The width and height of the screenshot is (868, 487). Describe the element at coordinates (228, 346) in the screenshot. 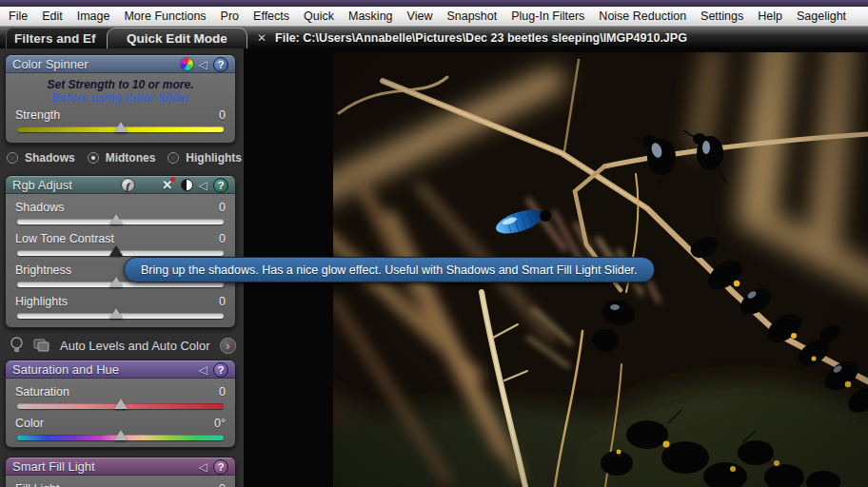

I see `forward-arrow-button: ›` at that location.